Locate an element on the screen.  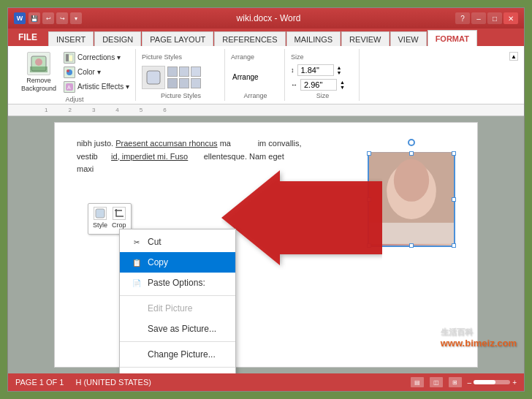
image-content is located at coordinates (411, 200).